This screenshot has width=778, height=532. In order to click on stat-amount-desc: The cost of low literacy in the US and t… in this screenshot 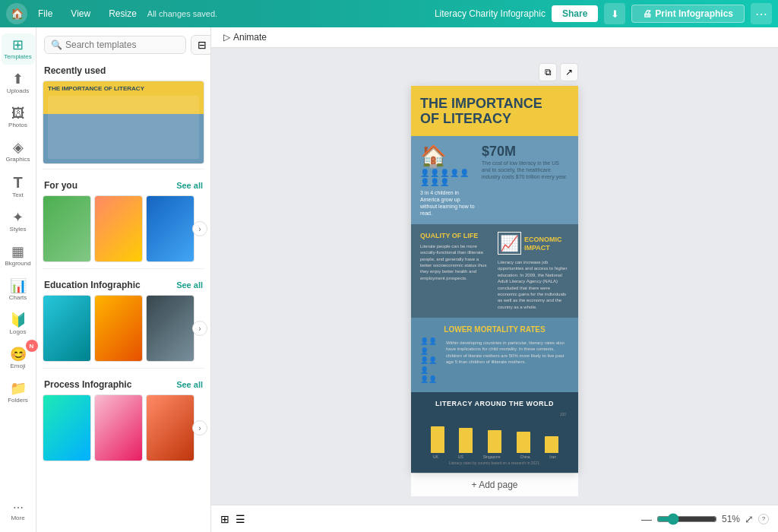, I will do `click(526, 170)`.